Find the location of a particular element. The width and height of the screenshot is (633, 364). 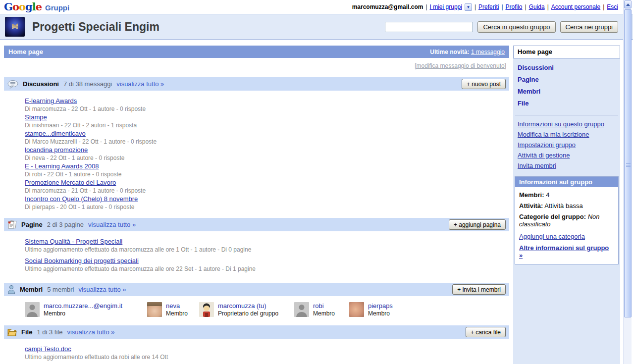

discussion-meta: Di Marco Muzzarelli - 22 Ott - 1 autore … is located at coordinates (267, 142).